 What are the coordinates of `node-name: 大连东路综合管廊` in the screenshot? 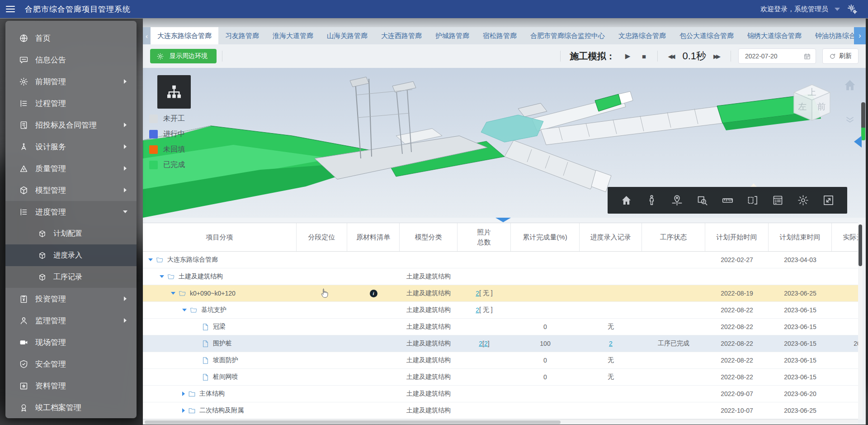 It's located at (193, 260).